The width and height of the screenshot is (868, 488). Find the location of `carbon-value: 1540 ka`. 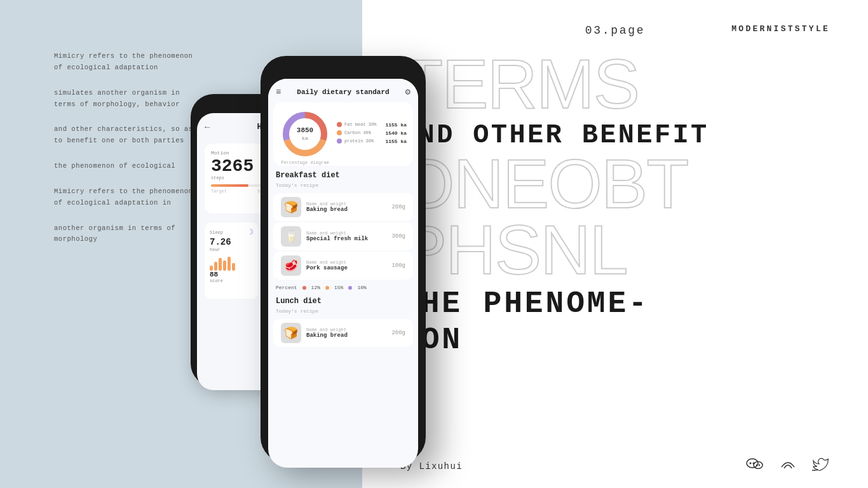

carbon-value: 1540 ka is located at coordinates (396, 133).